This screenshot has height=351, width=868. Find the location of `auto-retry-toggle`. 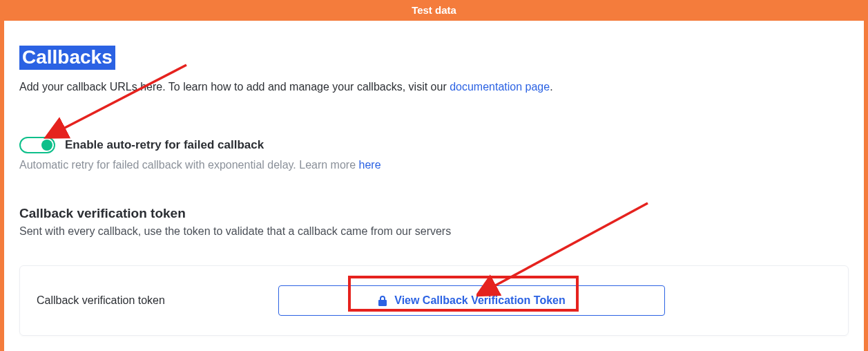

auto-retry-toggle is located at coordinates (37, 145).